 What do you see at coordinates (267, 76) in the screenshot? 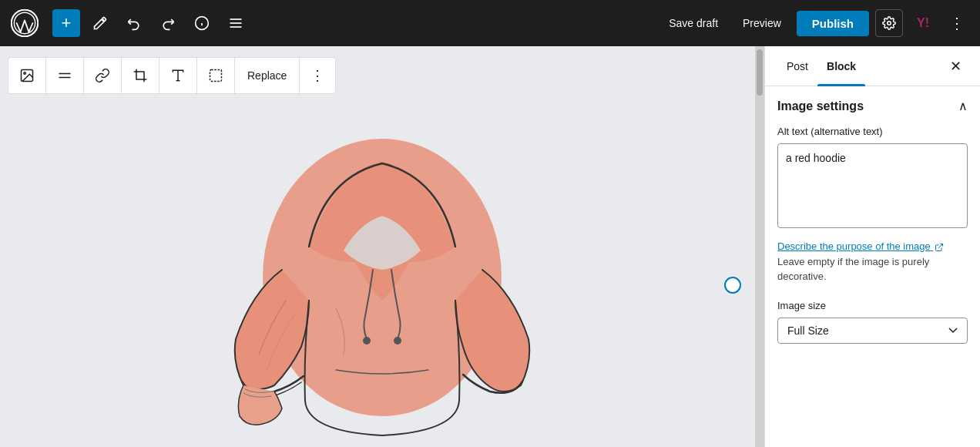
I see `replace-button: Replace` at bounding box center [267, 76].